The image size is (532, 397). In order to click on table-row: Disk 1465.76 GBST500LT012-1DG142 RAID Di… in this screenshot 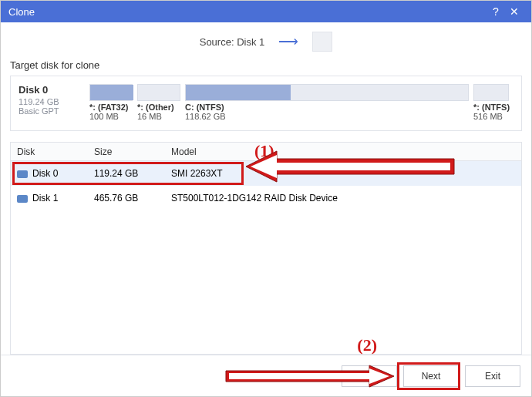, I will do `click(266, 198)`.